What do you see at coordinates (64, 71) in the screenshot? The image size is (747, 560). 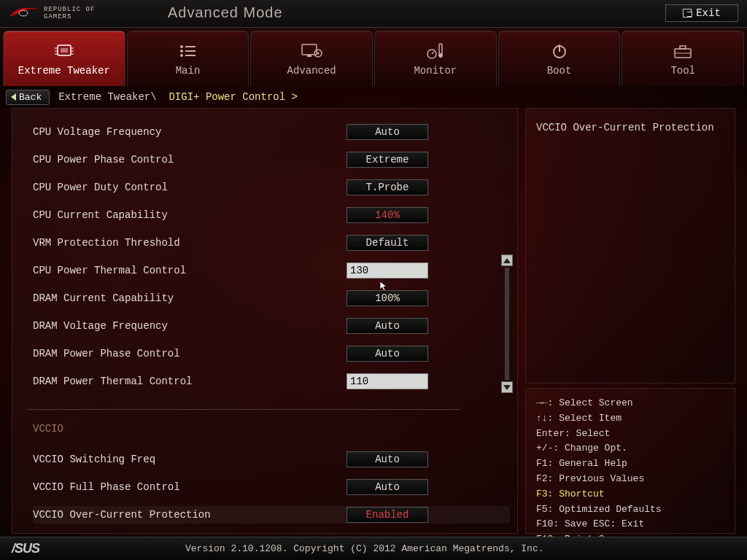 I see `tab-label: Extreme Tweaker` at bounding box center [64, 71].